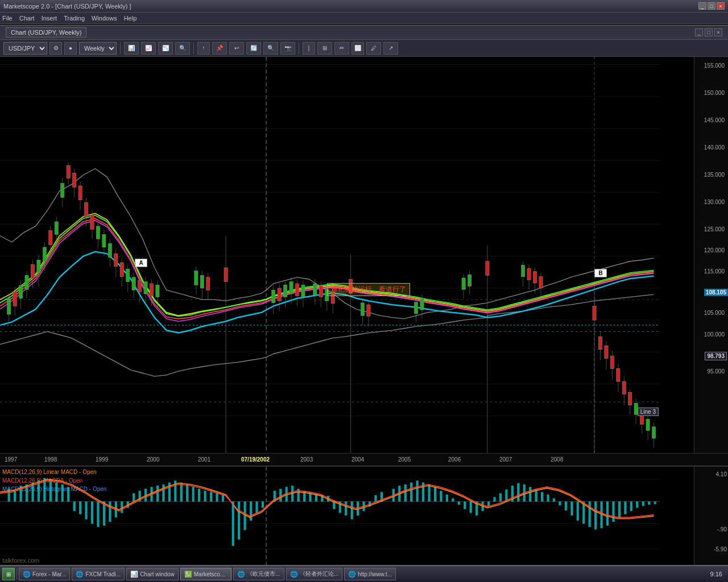 The width and height of the screenshot is (728, 582). What do you see at coordinates (715, 356) in the screenshot?
I see `second-price-label: 98.793` at bounding box center [715, 356].